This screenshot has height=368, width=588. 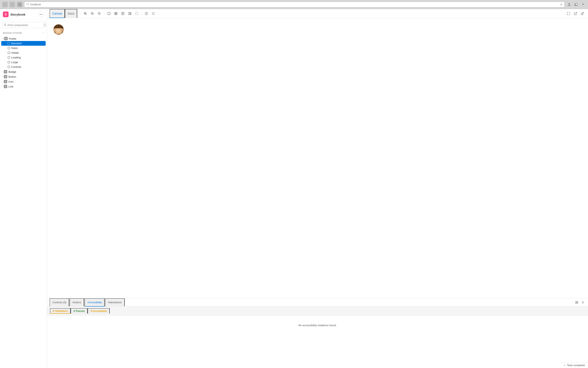 What do you see at coordinates (3, 87) in the screenshot?
I see `link-expand-icon: ›` at bounding box center [3, 87].